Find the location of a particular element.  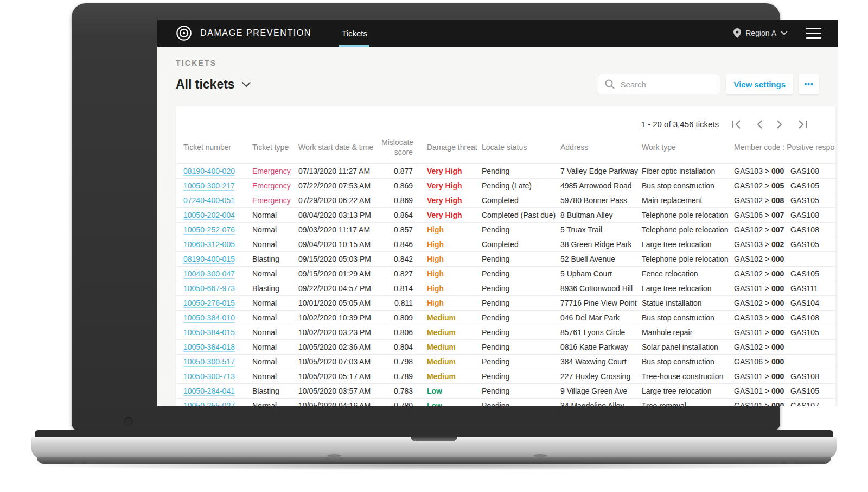

ticket-link: 10060-312-005 is located at coordinates (209, 244).